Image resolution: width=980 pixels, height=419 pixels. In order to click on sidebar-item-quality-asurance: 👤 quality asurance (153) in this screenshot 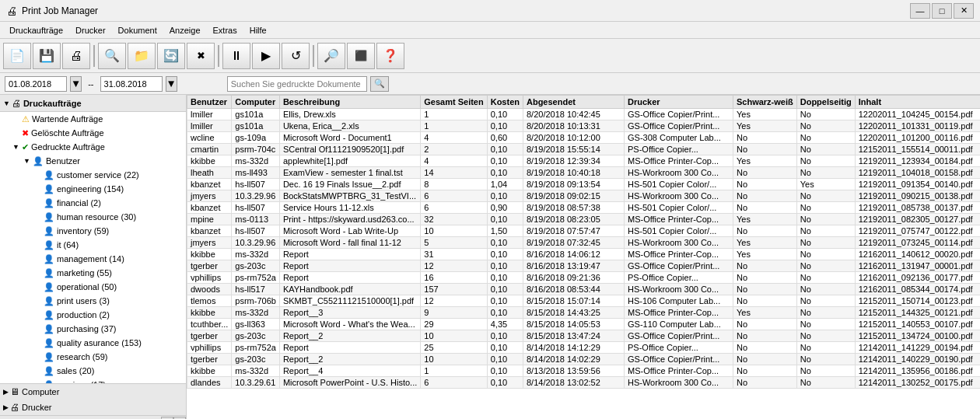, I will do `click(93, 343)`.